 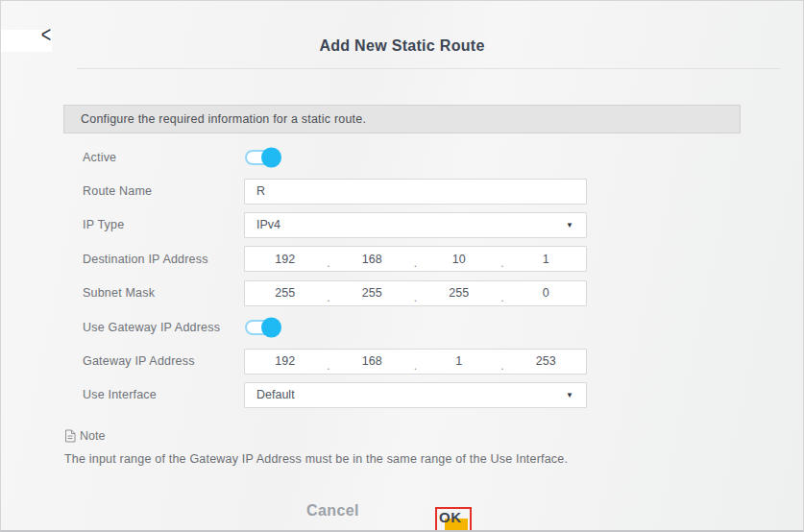 I want to click on active-label: Active, so click(x=163, y=157).